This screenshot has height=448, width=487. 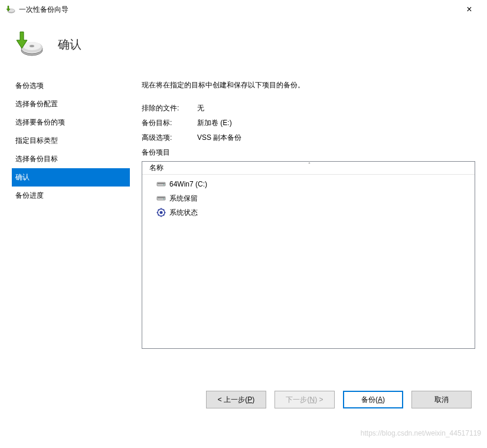 What do you see at coordinates (210, 168) in the screenshot?
I see `list-header-name: 名称` at bounding box center [210, 168].